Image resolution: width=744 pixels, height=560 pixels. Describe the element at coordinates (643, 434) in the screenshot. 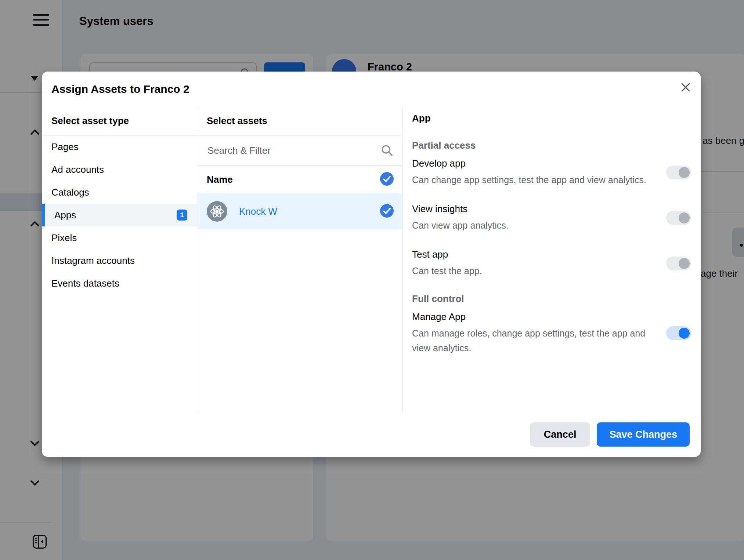

I see `save-changes-button: Save Changes` at that location.